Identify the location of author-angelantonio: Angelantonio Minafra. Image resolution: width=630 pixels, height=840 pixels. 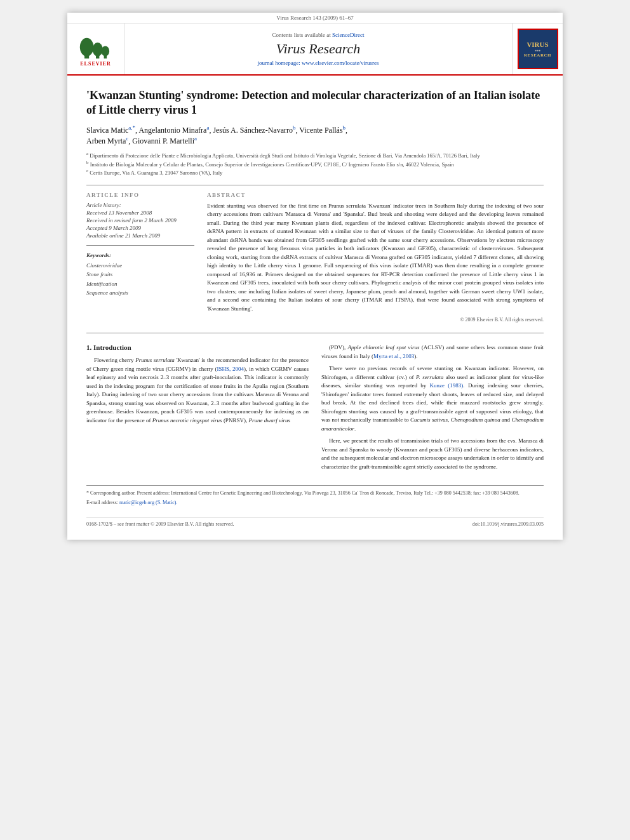
(173, 130).